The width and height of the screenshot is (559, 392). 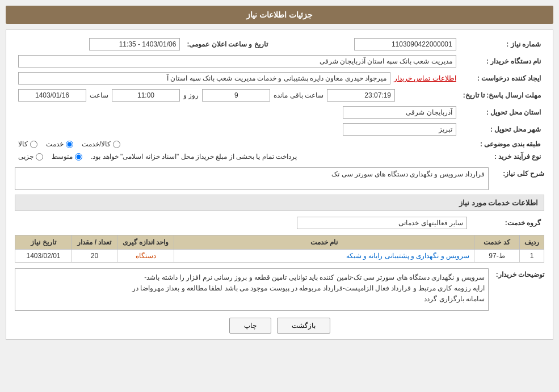 I want to click on tabaghe-label: طبقه بندی موضوعی :, so click(x=502, y=144).